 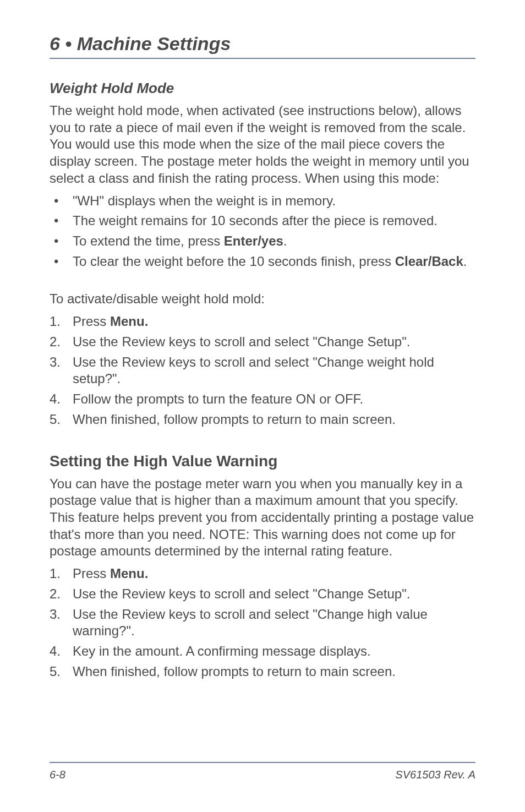 What do you see at coordinates (262, 145) in the screenshot?
I see `section1-intro: The weight hold mode, when activated (se…` at bounding box center [262, 145].